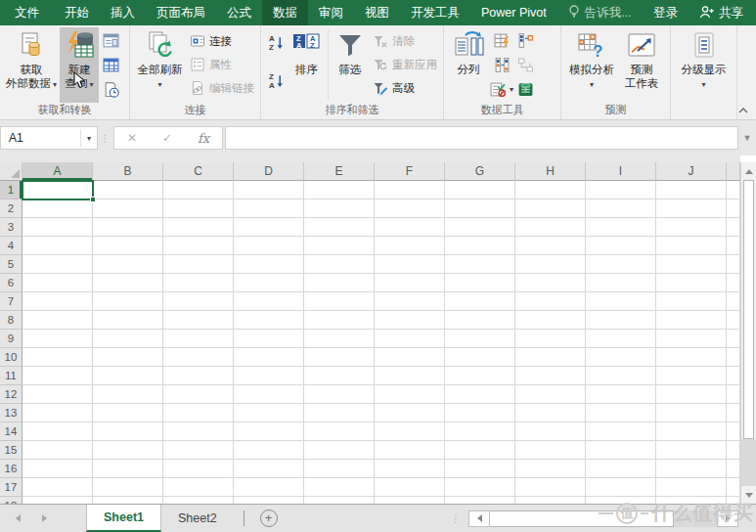 This screenshot has width=756, height=532. What do you see at coordinates (58, 358) in the screenshot?
I see `cell-A10` at bounding box center [58, 358].